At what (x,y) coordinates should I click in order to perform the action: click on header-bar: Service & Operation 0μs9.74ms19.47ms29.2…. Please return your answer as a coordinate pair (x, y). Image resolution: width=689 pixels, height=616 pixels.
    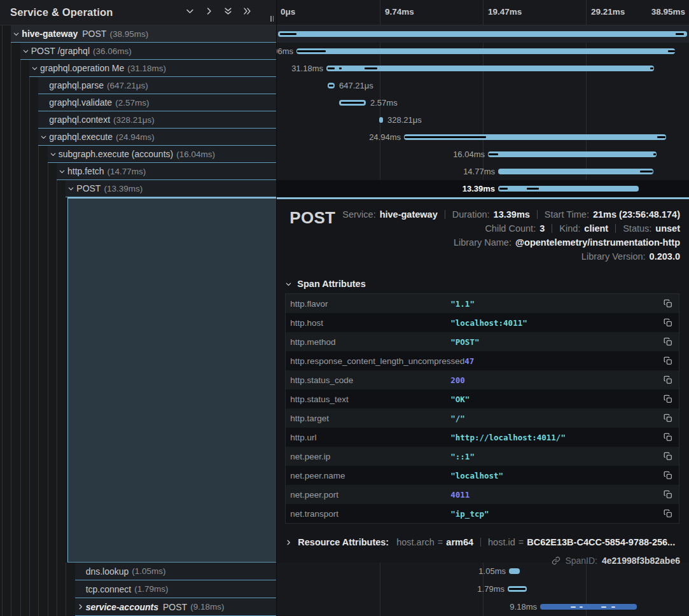
    Looking at the image, I should click on (345, 13).